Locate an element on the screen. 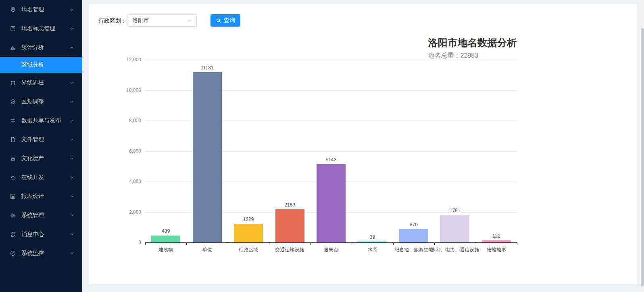 The image size is (644, 292). cloud-icon is located at coordinates (13, 177).